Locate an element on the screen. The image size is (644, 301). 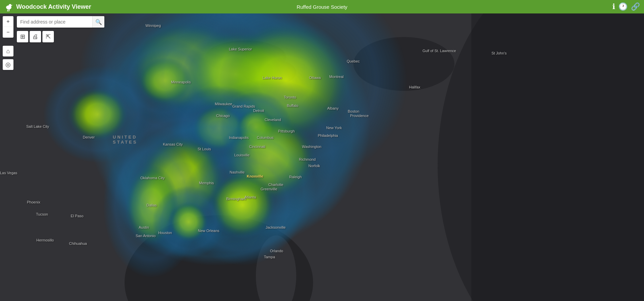
map-tools-row: ⊞ 🖨 ⇱ is located at coordinates (35, 37).